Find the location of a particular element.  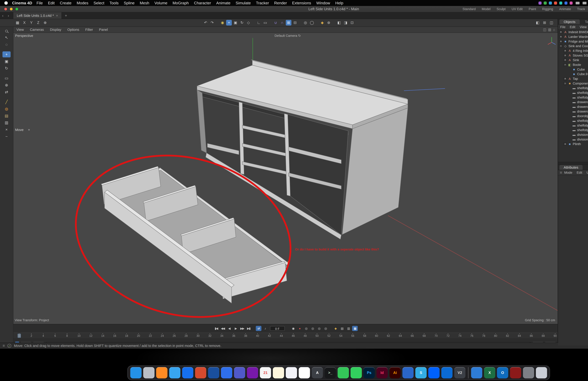

attr-menu-user-data: User Data is located at coordinates (586, 172).